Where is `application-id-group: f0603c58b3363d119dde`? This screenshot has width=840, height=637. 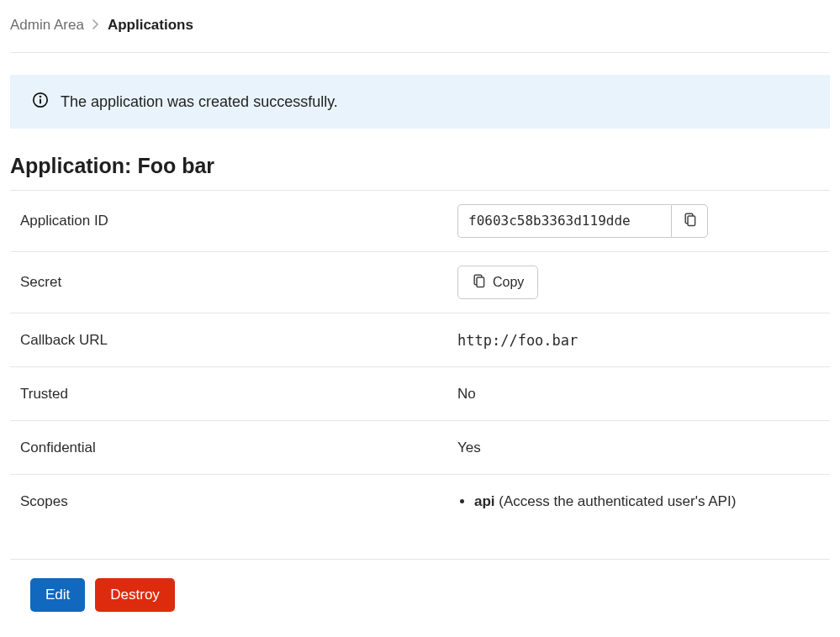
application-id-group: f0603c58b3363d119dde is located at coordinates (639, 221).